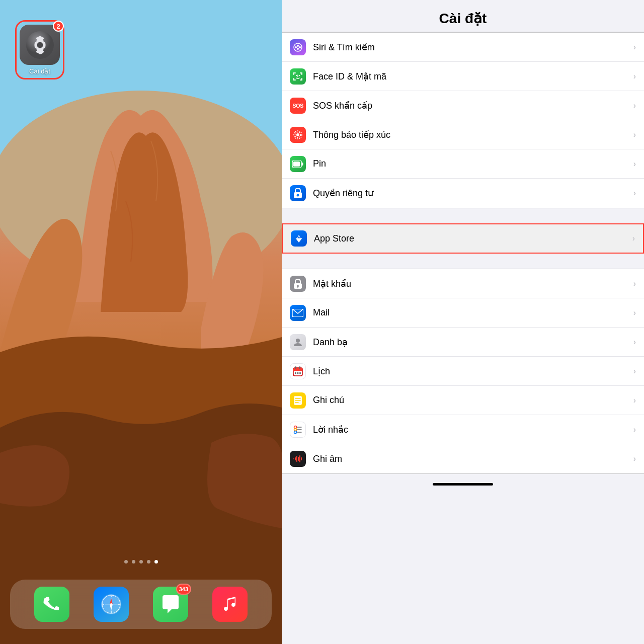 This screenshot has width=644, height=644. What do you see at coordinates (635, 193) in the screenshot?
I see `privacy-chevron: ›` at bounding box center [635, 193].